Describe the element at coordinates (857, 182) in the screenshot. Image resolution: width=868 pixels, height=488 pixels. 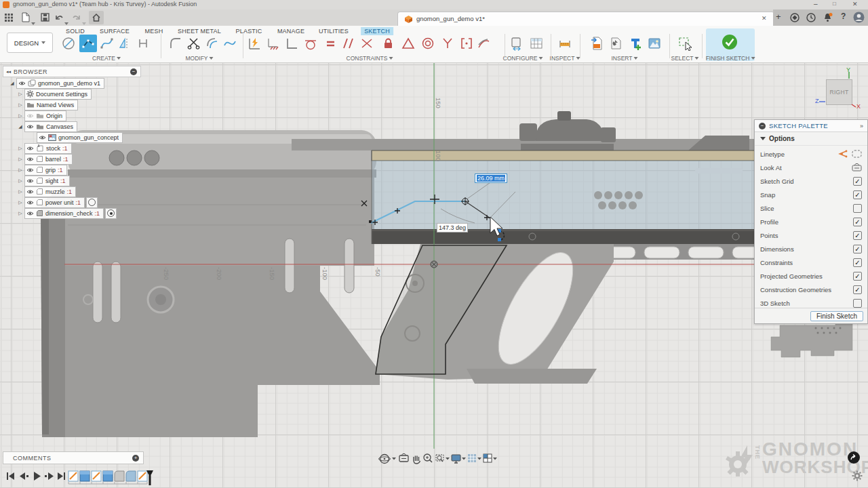
I see `sketch-grid-checkbox: ✓` at that location.